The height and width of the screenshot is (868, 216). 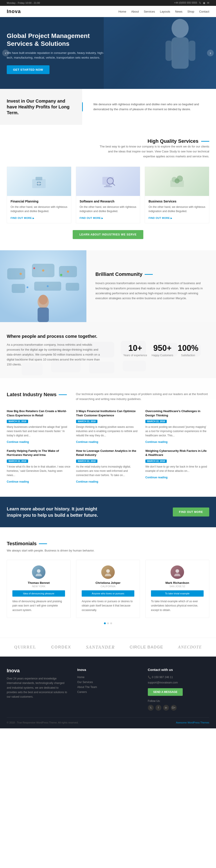 What do you see at coordinates (28, 70) in the screenshot?
I see `hero-cta-button: Get Started Now` at bounding box center [28, 70].